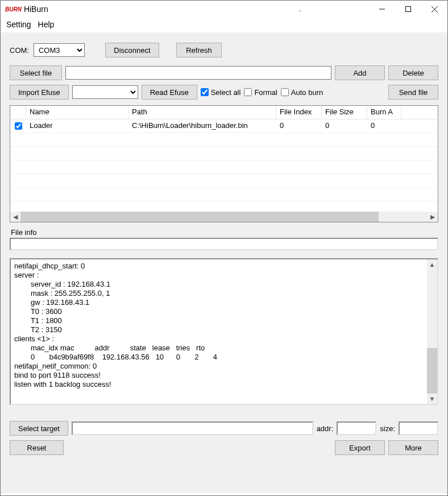 Image resolution: width=448 pixels, height=496 pixels. Describe the element at coordinates (432, 264) in the screenshot. I see `scroll-up-icon: ▲` at that location.